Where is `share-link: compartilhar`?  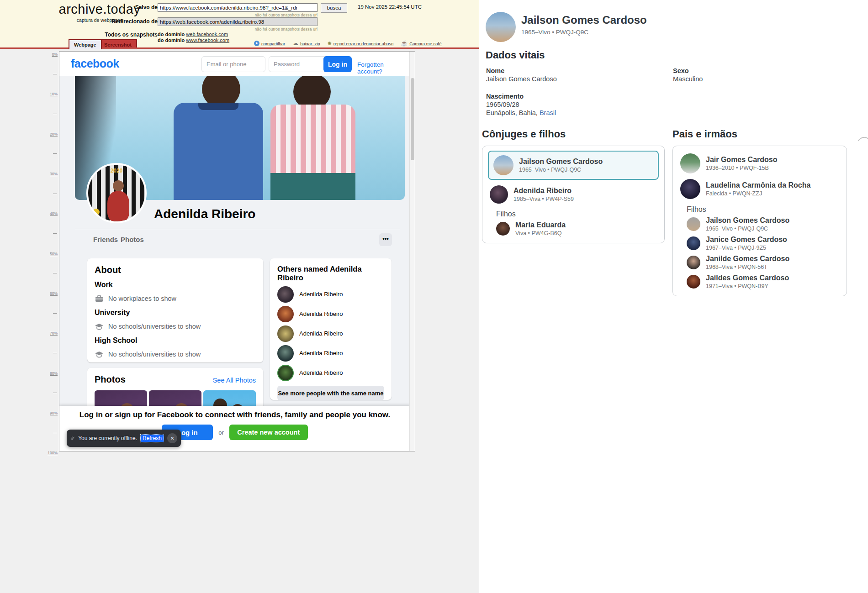 share-link: compartilhar is located at coordinates (273, 44).